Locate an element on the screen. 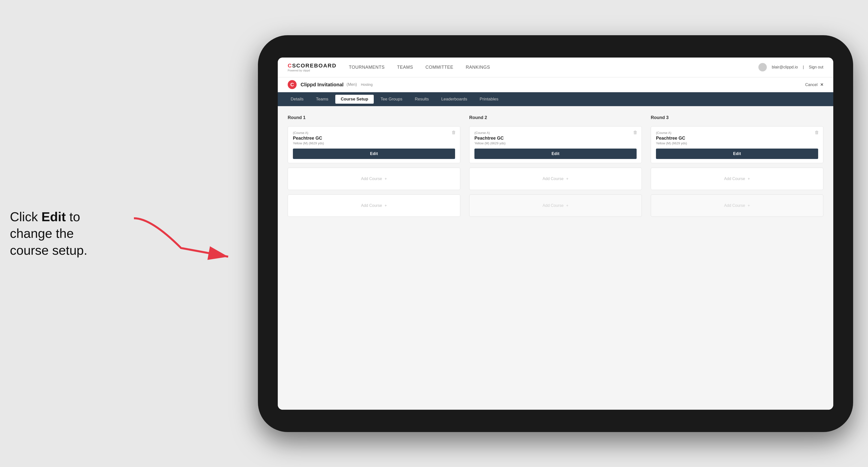  arrow-annotation is located at coordinates (183, 238).